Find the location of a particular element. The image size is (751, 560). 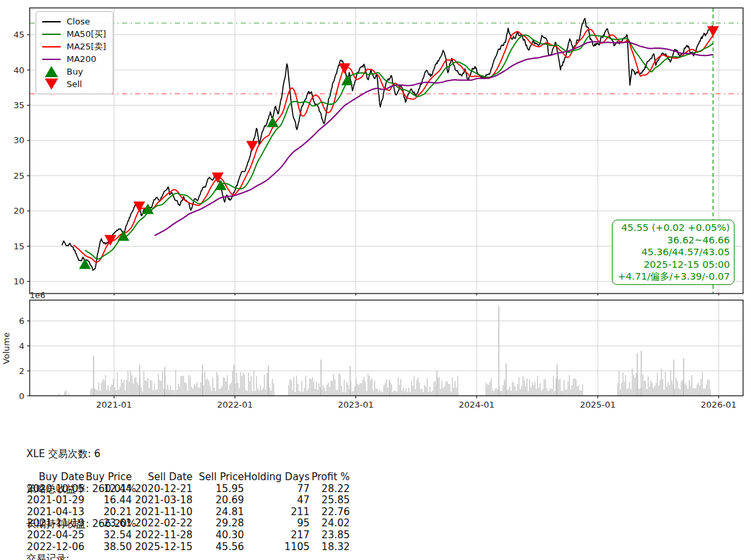

legend-item-ma200: MA200 is located at coordinates (74, 59).